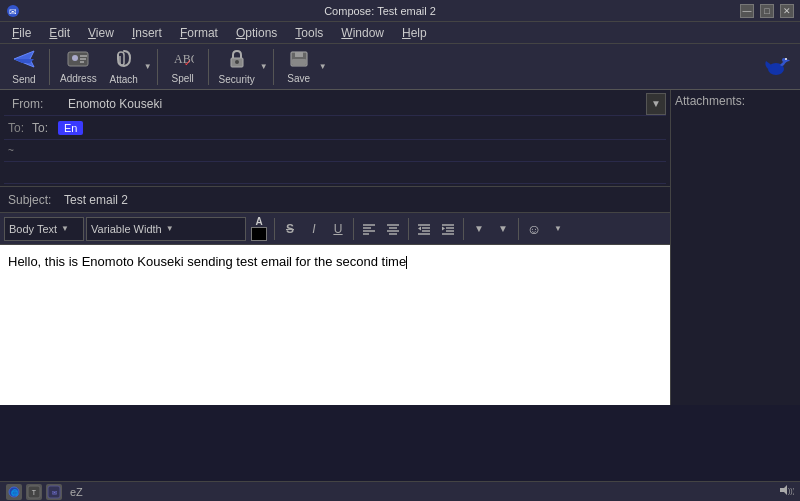 This screenshot has width=800, height=501. I want to click on menu-tools: Tools, so click(309, 33).